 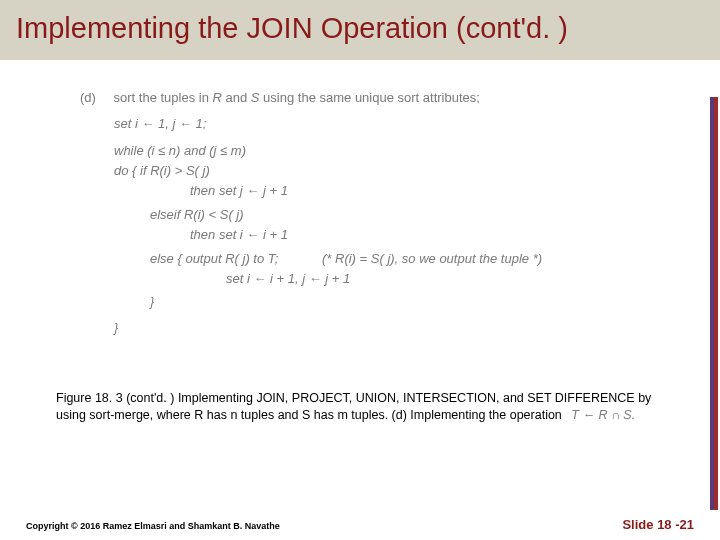 What do you see at coordinates (370, 98) in the screenshot?
I see `algo-line-1c: using the same unique sort attributes;` at bounding box center [370, 98].